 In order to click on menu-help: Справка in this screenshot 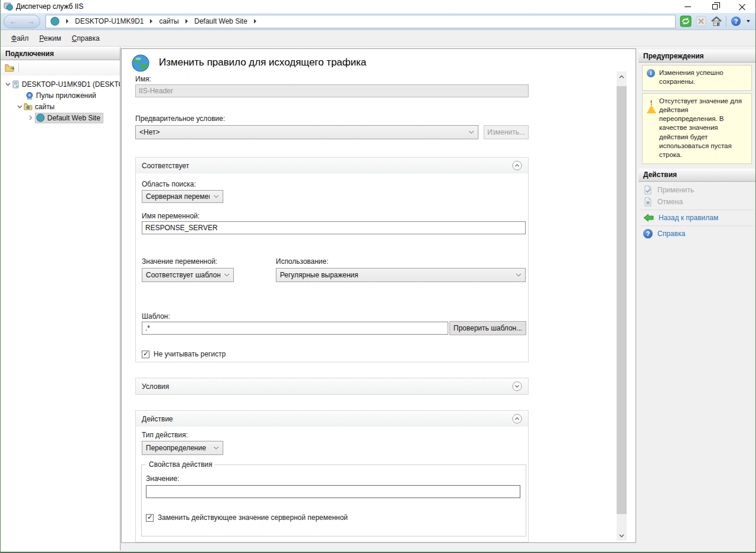, I will do `click(86, 38)`.